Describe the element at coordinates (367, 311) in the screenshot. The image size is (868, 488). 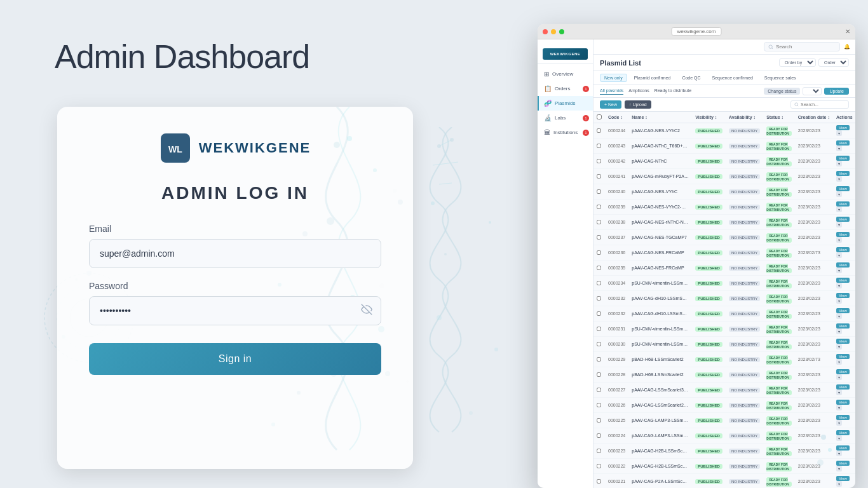
I see `toggle-password-icon` at that location.